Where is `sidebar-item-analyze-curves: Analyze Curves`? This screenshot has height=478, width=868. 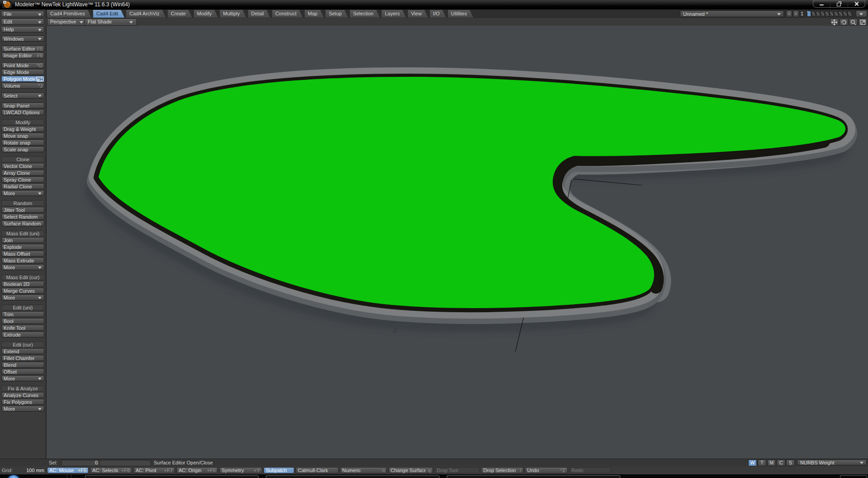 sidebar-item-analyze-curves: Analyze Curves is located at coordinates (23, 395).